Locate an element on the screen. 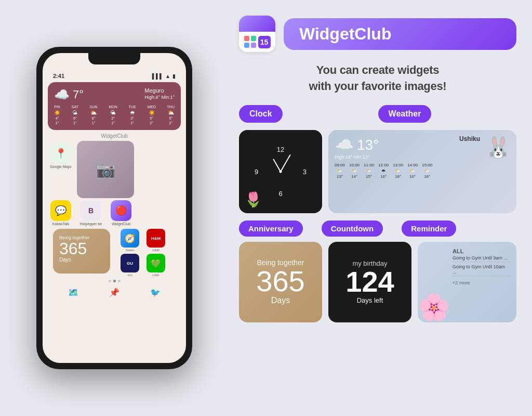 The height and width of the screenshot is (416, 532). category-reminder: Reminder is located at coordinates (429, 229).